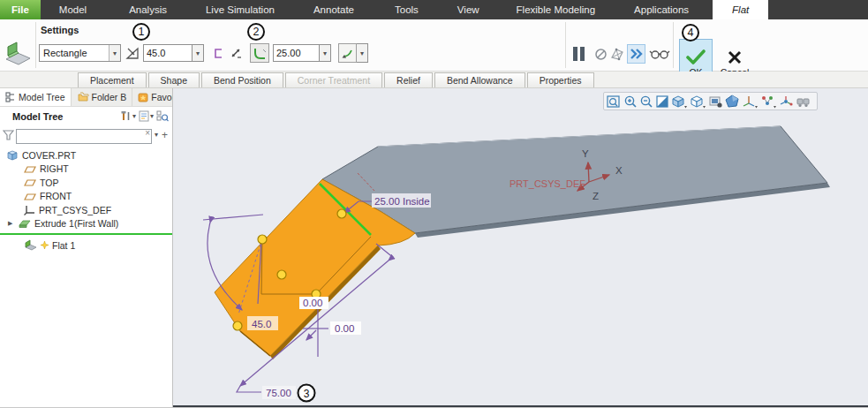  Describe the element at coordinates (585, 154) in the screenshot. I see `axis-y-label: Y` at that location.